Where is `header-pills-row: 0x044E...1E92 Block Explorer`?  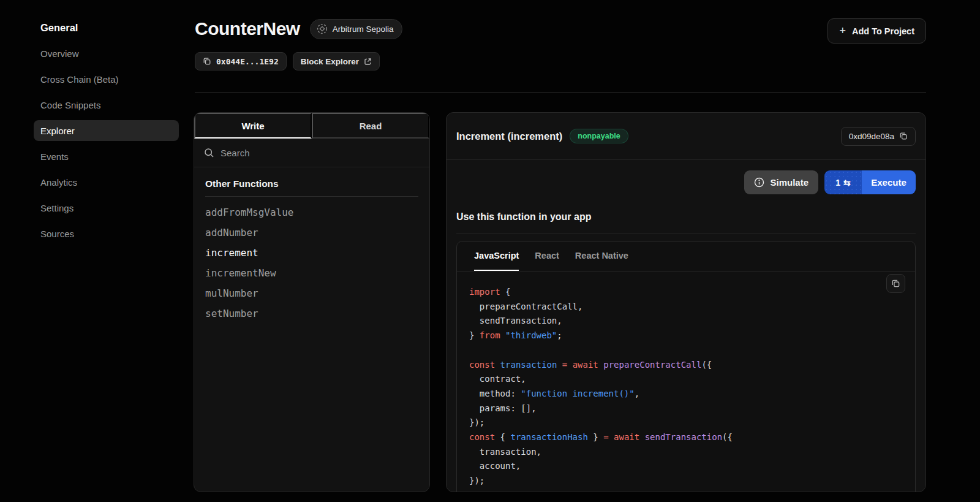
header-pills-row: 0x044E...1E92 Block Explorer is located at coordinates (287, 61).